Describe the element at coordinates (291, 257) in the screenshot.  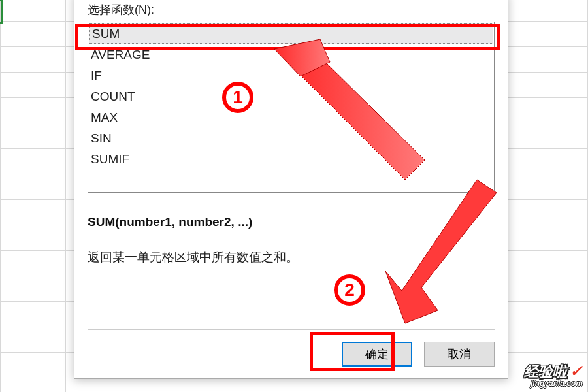
I see `function-description: 返回某一单元格区域中所有数值之和。` at that location.